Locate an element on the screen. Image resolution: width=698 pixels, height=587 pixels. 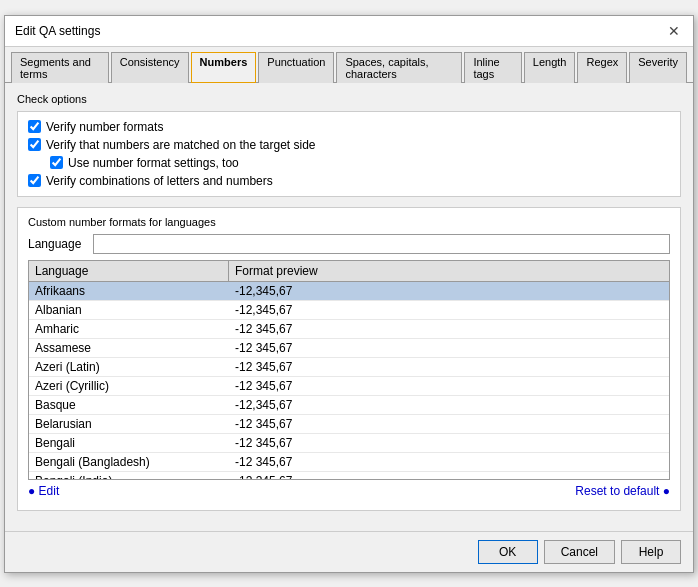
check-options-group: Verify number formats Verify that number… is located at coordinates (349, 154).